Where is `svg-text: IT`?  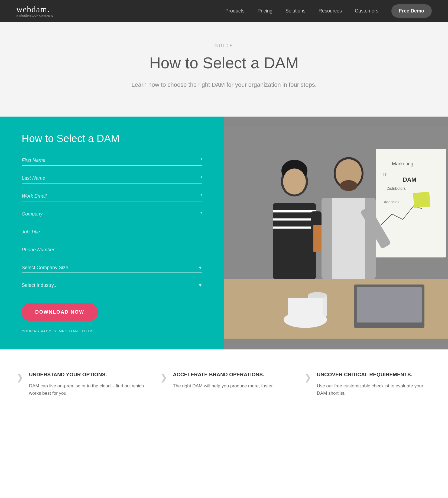 svg-text: IT is located at coordinates (385, 175).